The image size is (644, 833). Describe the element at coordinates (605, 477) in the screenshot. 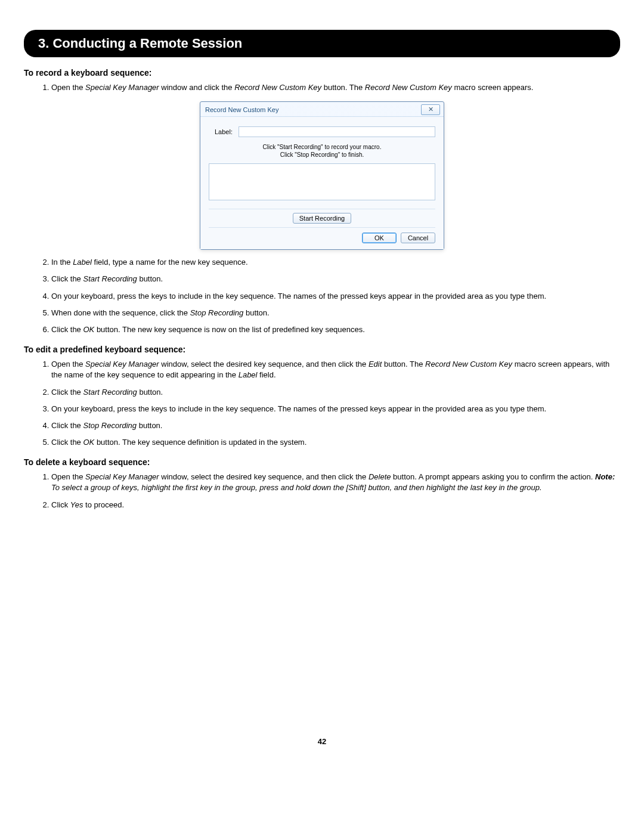

I see `note-label: Note:` at that location.